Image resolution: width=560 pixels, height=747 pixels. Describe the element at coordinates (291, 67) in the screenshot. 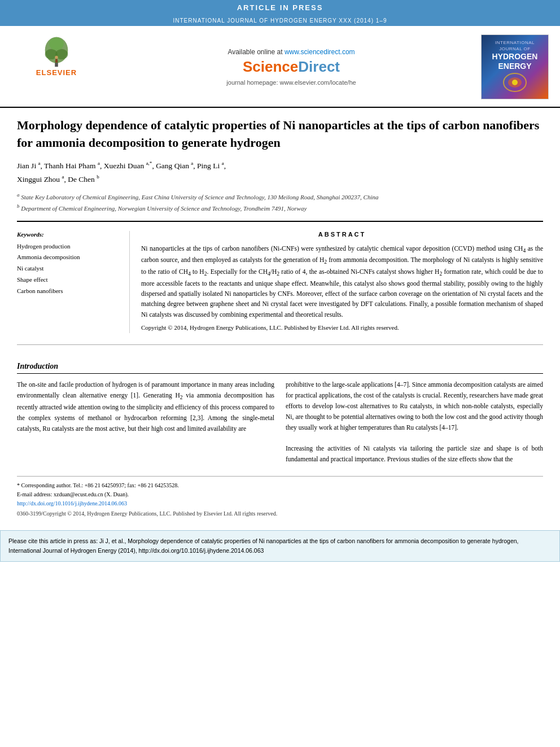

I see `science-direct-info: Available online at www.sciencedirect.co…` at that location.